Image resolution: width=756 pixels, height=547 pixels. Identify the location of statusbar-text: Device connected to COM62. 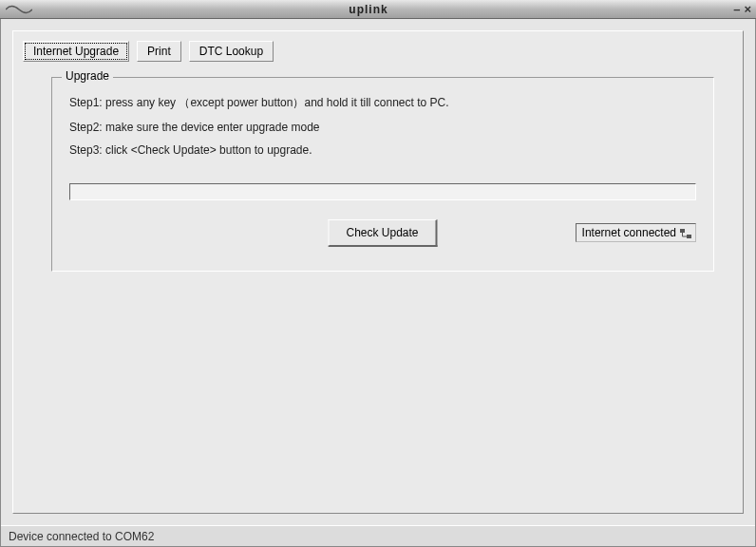
(82, 537).